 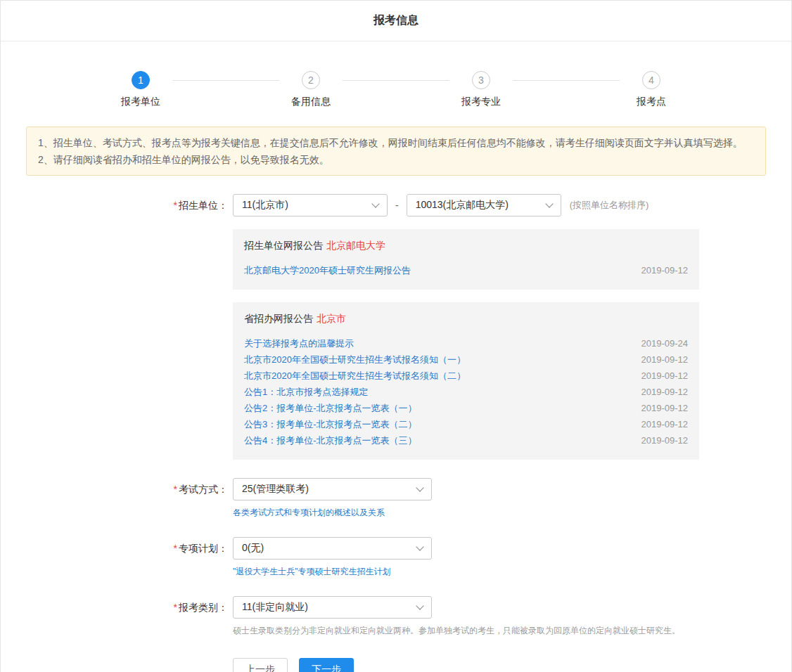 What do you see at coordinates (396, 557) in the screenshot?
I see `special-plan-row: *专项计划： 0(无) "退役大学生士兵"专项硕士研究生招生计划` at bounding box center [396, 557].